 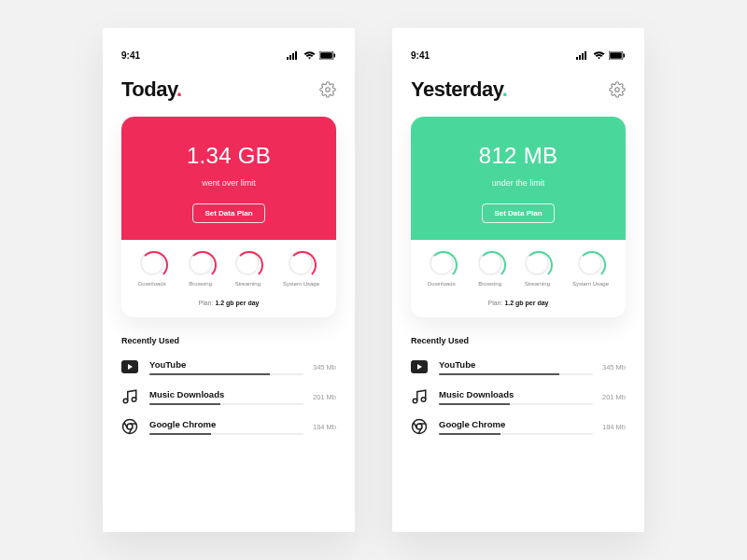 I want to click on usage-status: went over limit, so click(x=229, y=183).